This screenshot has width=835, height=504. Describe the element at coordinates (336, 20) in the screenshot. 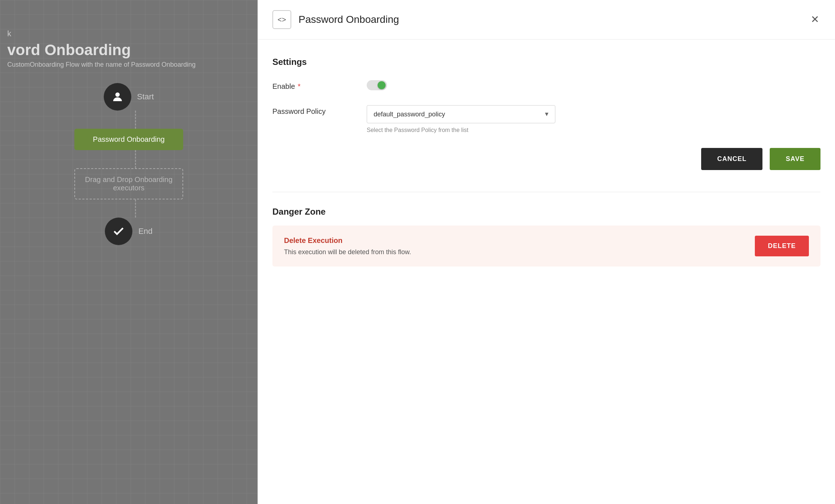

I see `panel-header-left: <> Password Onboarding` at that location.